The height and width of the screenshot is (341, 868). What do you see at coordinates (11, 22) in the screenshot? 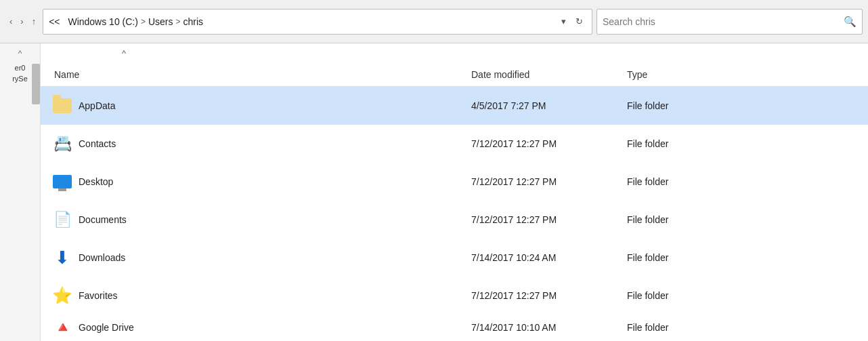
I see `back-button: ‹` at bounding box center [11, 22].